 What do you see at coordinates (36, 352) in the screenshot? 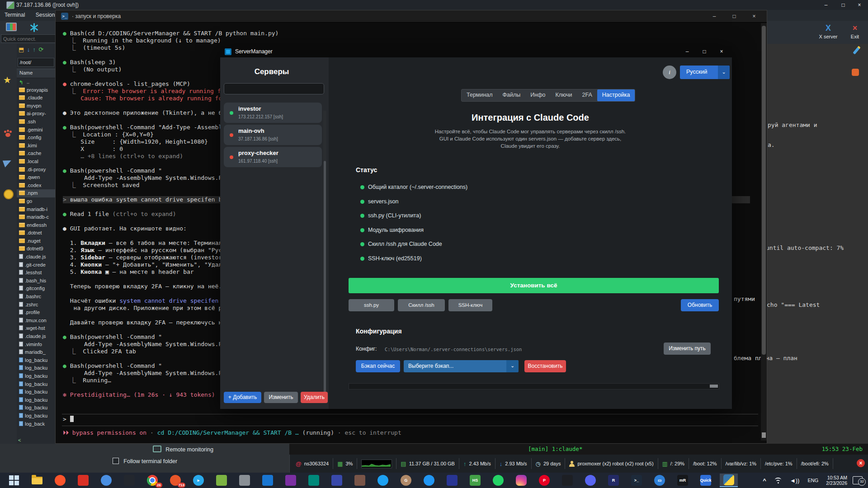
I see `file-row: mariadb_` at bounding box center [36, 352].